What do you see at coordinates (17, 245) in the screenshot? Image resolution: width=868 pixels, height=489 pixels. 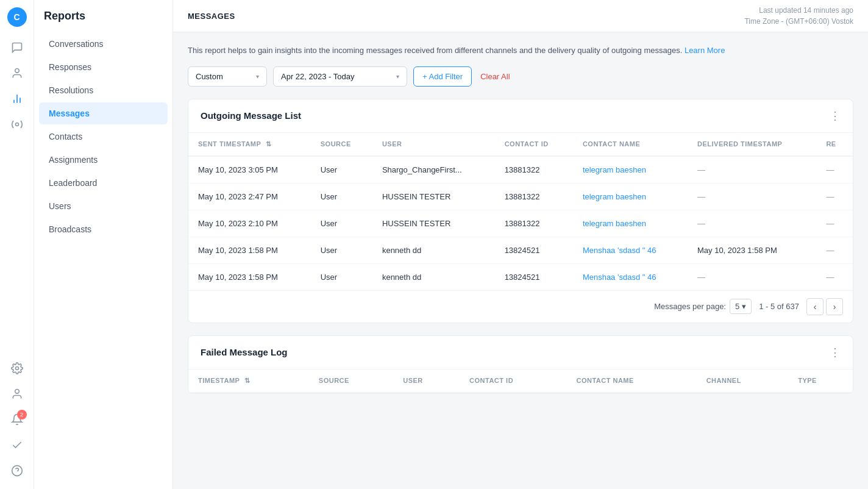 I see `icon-bar: C 2` at bounding box center [17, 245].